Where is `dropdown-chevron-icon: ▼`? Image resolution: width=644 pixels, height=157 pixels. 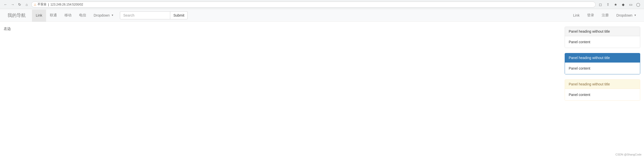 dropdown-chevron-icon: ▼ is located at coordinates (113, 15).